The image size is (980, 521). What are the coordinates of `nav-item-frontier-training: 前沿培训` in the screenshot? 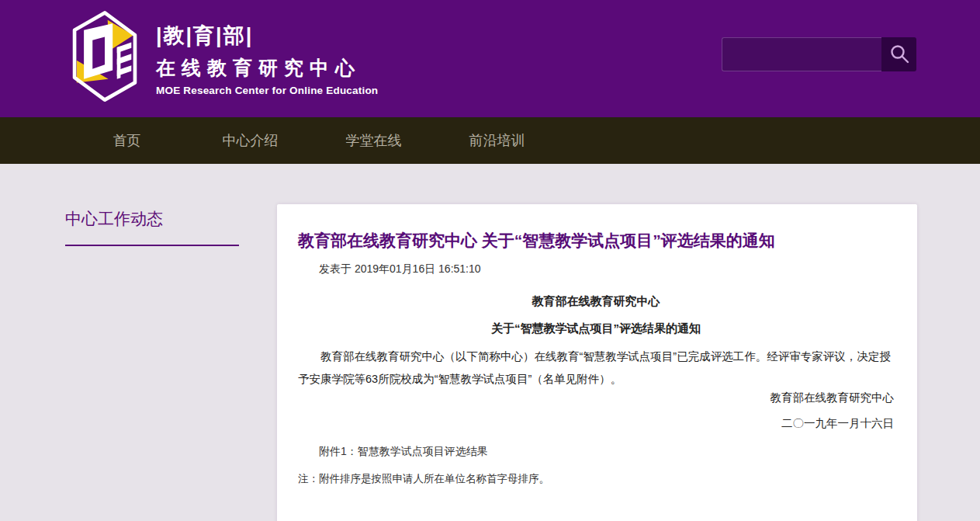 It's located at (497, 141).